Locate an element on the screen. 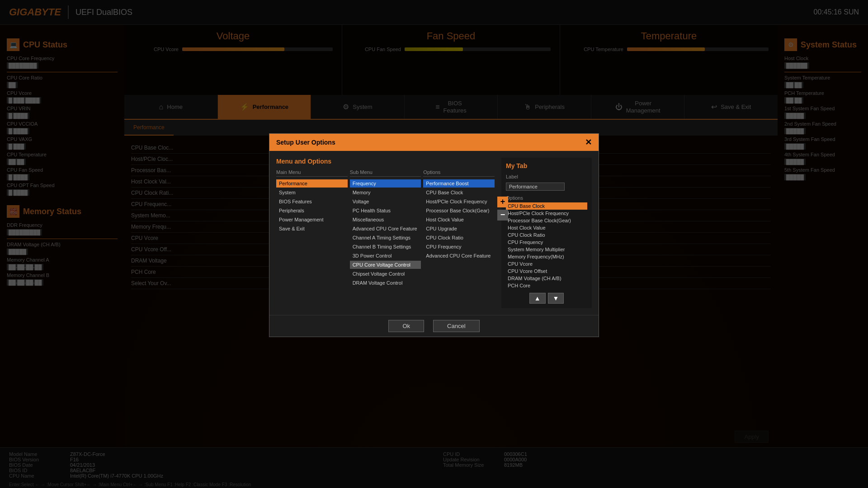  mytab-opt-pch-core: PCH Core is located at coordinates (547, 286).